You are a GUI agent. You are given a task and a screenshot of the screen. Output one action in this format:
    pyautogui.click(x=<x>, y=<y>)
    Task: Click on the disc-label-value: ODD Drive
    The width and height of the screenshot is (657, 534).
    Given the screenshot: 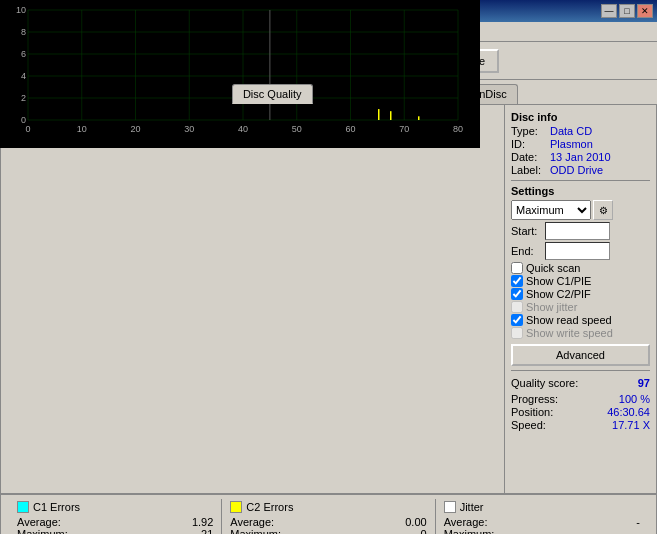 What is the action you would take?
    pyautogui.click(x=576, y=170)
    